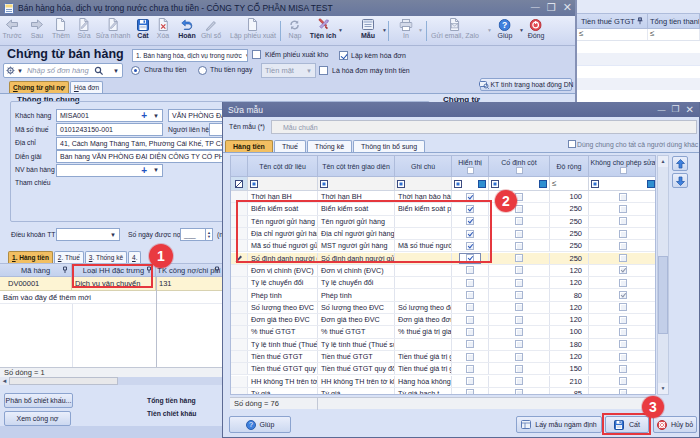  I want to click on dialog-column-header: Hiển thị, so click(470, 166).